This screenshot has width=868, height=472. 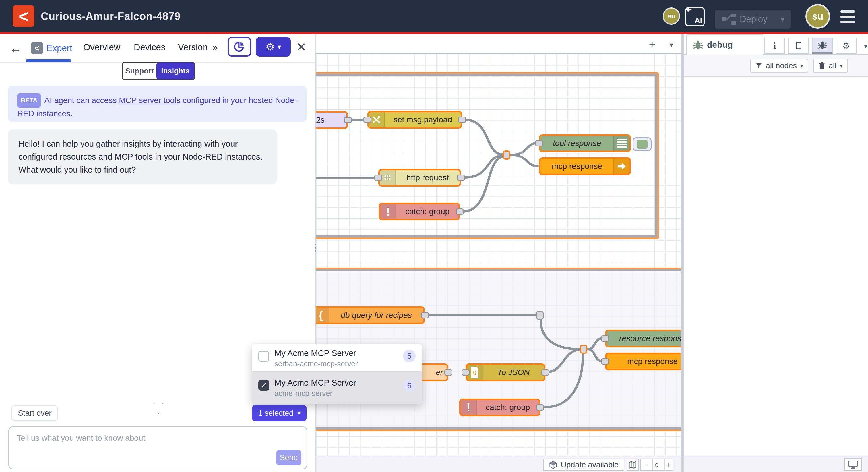 I want to click on close-icon: ✕, so click(x=301, y=47).